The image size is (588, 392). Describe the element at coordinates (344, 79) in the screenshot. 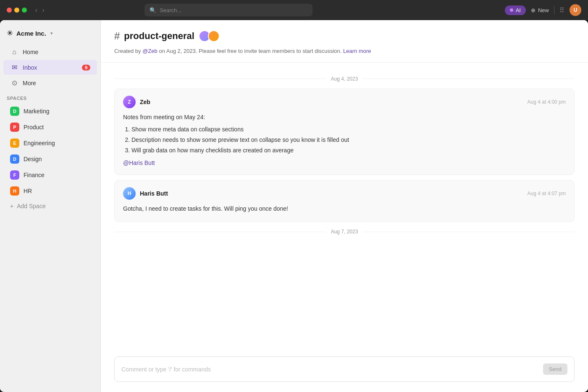

I see `date-divider-1: Aug 4, 2023` at that location.